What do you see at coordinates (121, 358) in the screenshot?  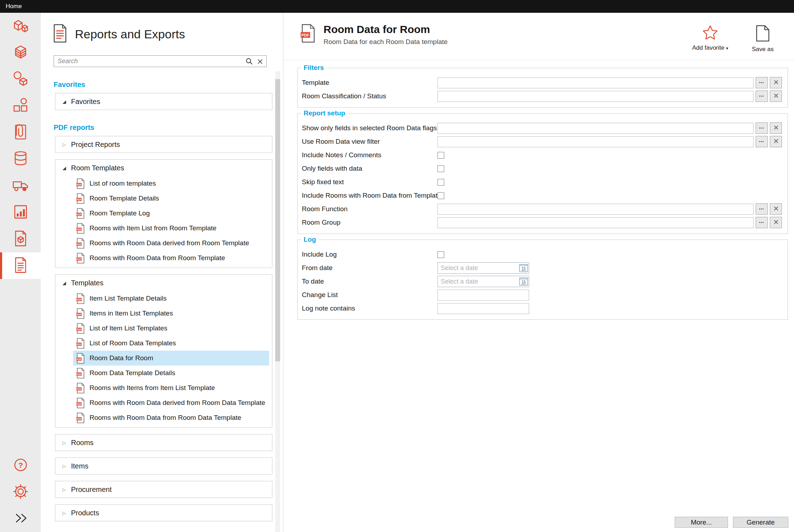 I see `tree-item-label: Room Data for Room` at bounding box center [121, 358].